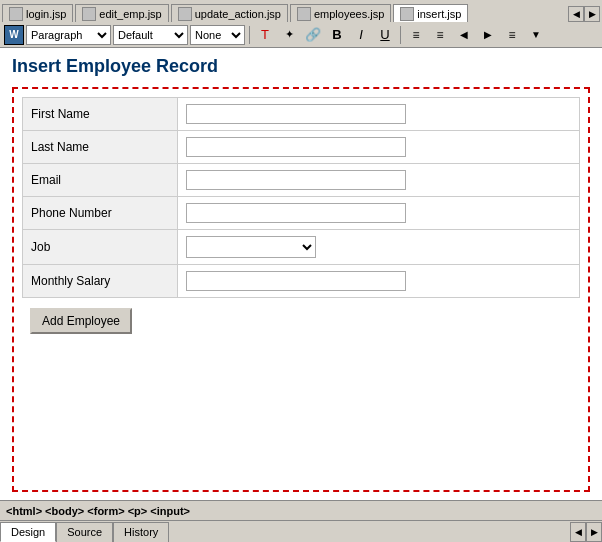 Image resolution: width=602 pixels, height=542 pixels. What do you see at coordinates (100, 214) in the screenshot?
I see `phone-label: Phone Number` at bounding box center [100, 214].